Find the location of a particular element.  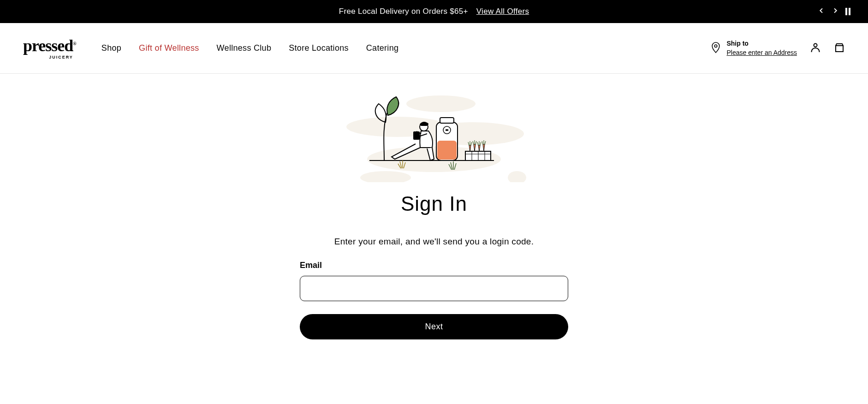

promo-offers-link: View All Offers is located at coordinates (503, 12).